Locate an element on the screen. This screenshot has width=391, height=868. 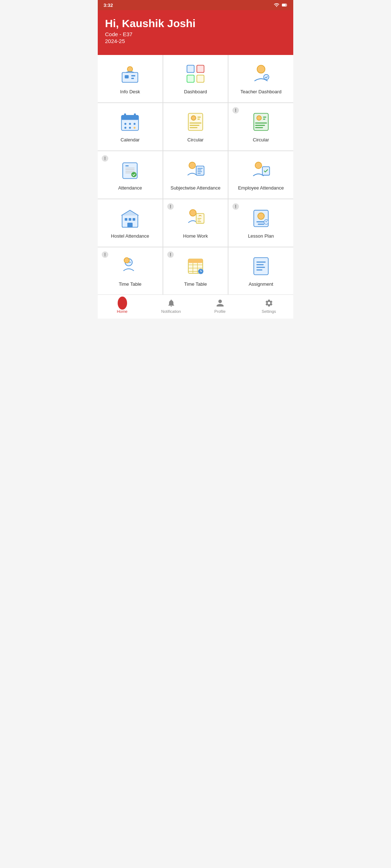
grid-item-info-desk: Info Desk is located at coordinates (130, 79).